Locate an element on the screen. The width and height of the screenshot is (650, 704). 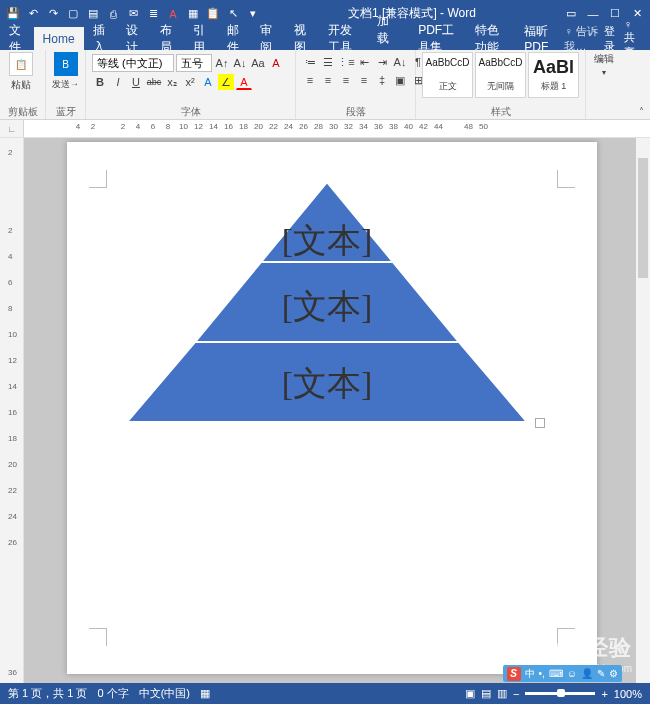
highlight-button: ∠ is located at coordinates (226, 82).